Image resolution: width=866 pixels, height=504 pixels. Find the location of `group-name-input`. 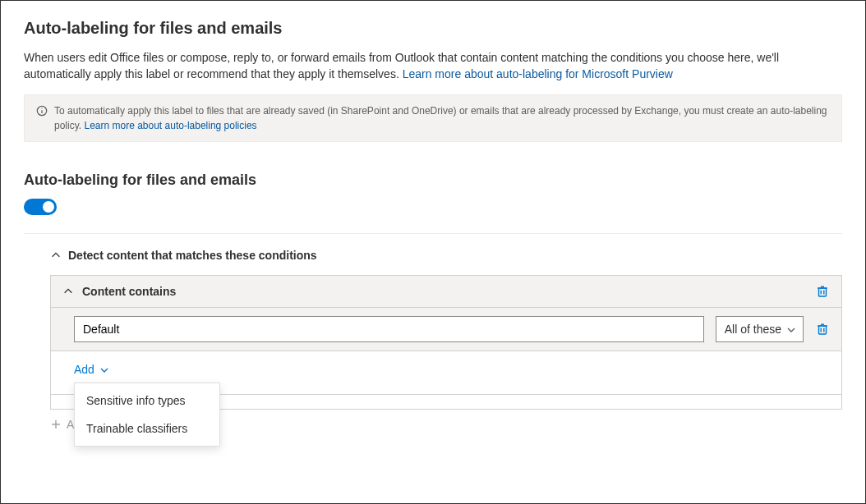

group-name-input is located at coordinates (389, 329).